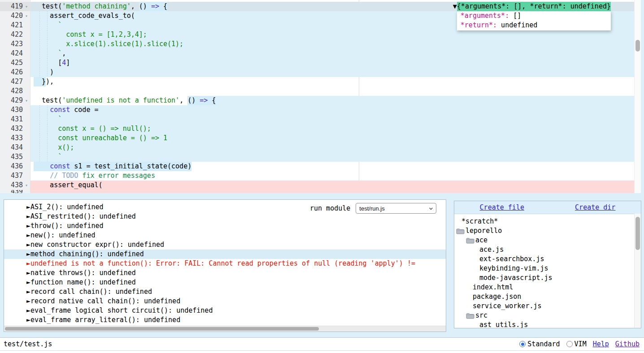 Image resolution: width=644 pixels, height=353 pixels. Describe the element at coordinates (502, 207) in the screenshot. I see `create-file-link: Create file` at that location.